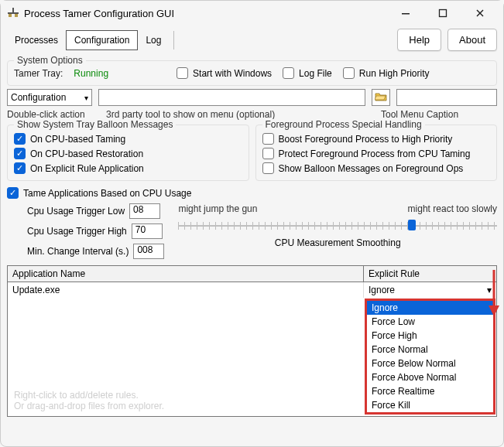 The width and height of the screenshot is (504, 447). Describe the element at coordinates (430, 336) in the screenshot. I see `rule-option-force-high: Force High` at that location.